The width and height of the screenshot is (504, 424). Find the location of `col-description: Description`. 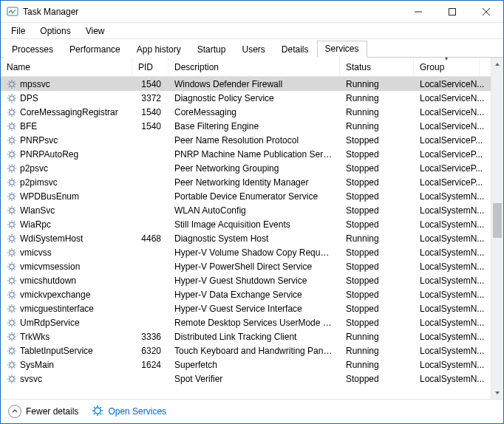

col-description: Description is located at coordinates (254, 66).